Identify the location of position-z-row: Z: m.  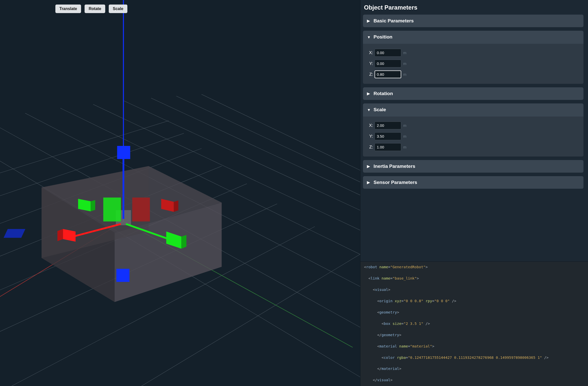
(473, 74).